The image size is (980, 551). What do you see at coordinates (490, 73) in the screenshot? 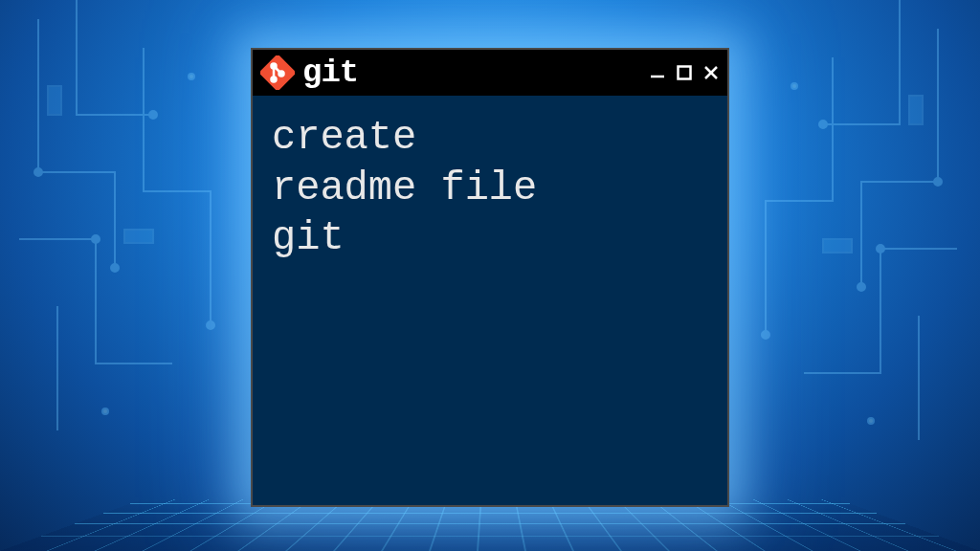
I see `titlebar: git` at bounding box center [490, 73].